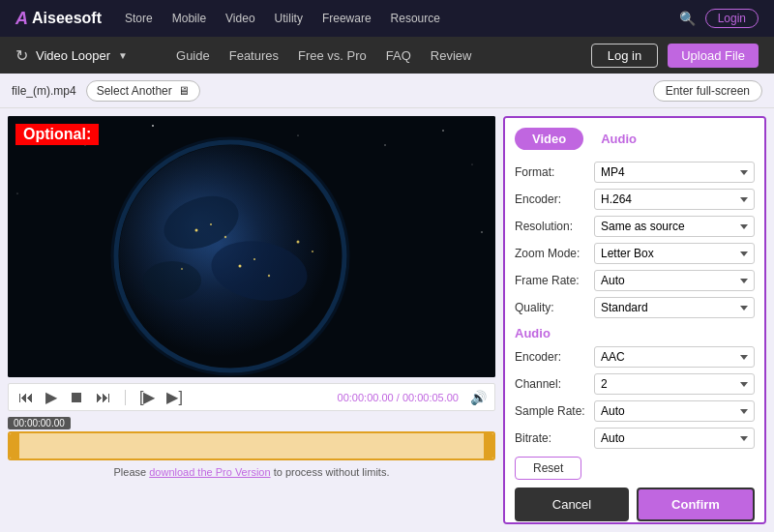  What do you see at coordinates (26, 398) in the screenshot?
I see `skip-back-button: ⏮` at bounding box center [26, 398].